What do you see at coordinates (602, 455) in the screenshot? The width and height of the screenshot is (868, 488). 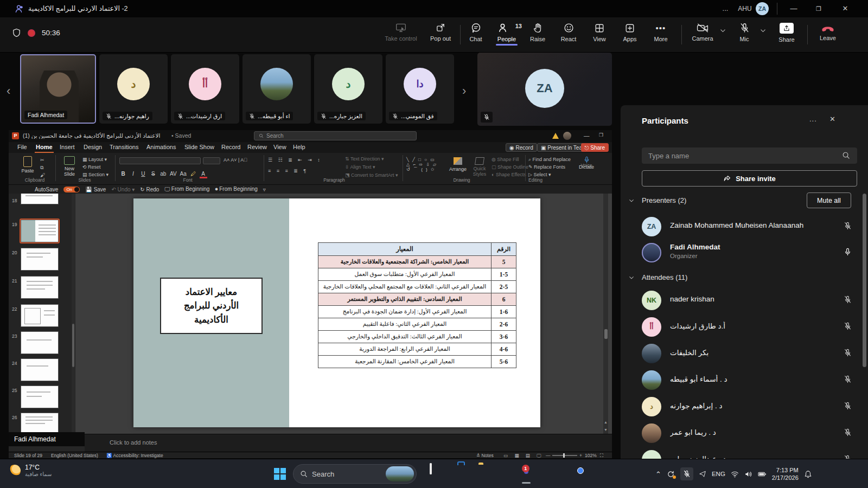 I see `fit-slide-button: ⛶` at bounding box center [602, 455].